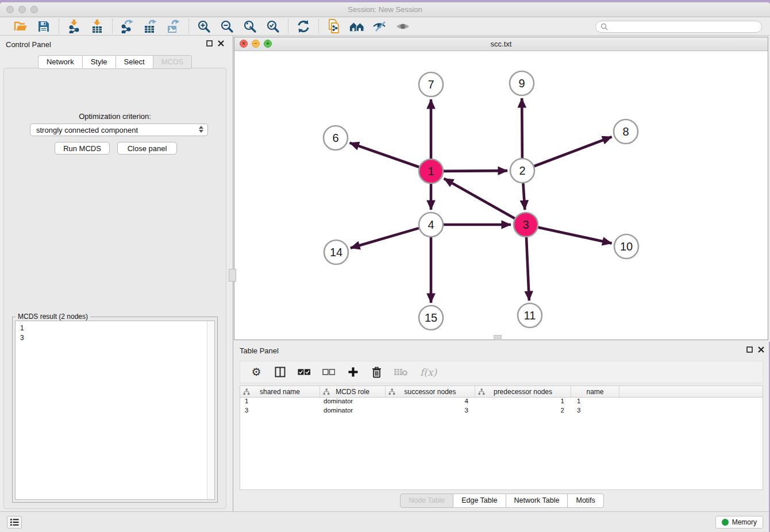  I want to click on task-history-button, so click(14, 522).